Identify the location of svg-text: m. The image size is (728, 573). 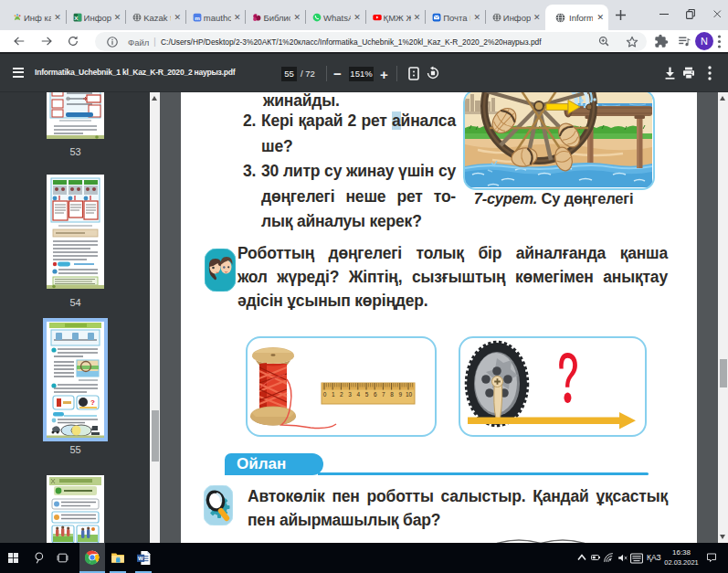
(197, 18).